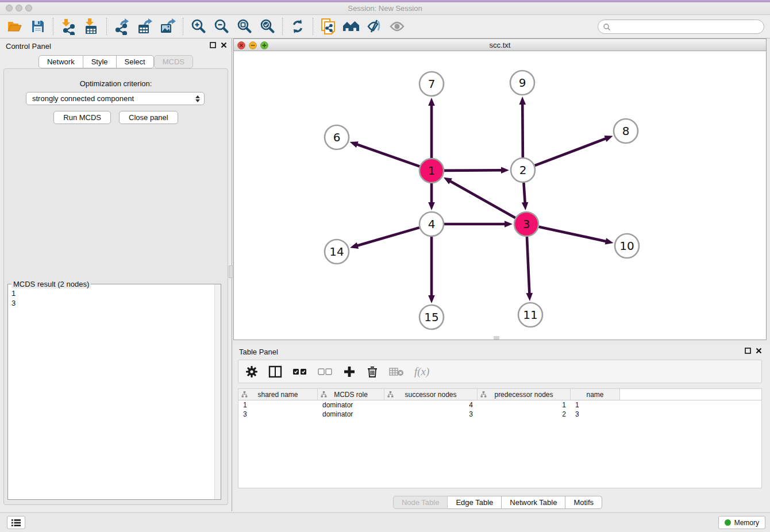 The width and height of the screenshot is (770, 532). What do you see at coordinates (298, 26) in the screenshot?
I see `refresh-icon` at bounding box center [298, 26].